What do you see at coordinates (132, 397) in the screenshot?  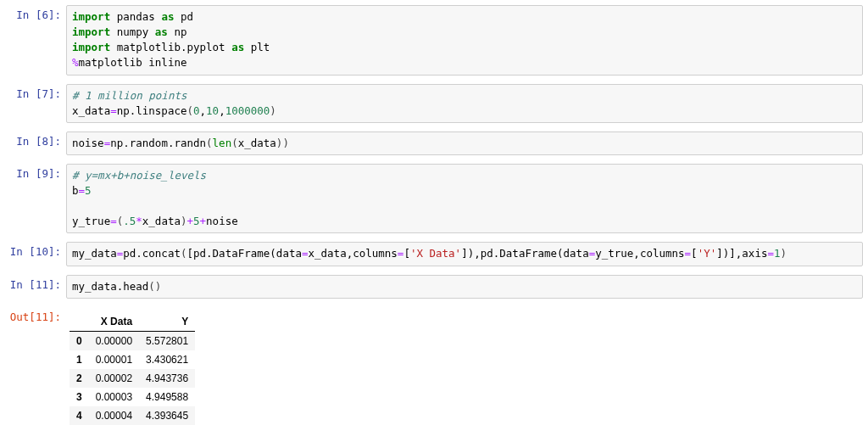 I see `table-row: 3 0.00003 4.949588` at bounding box center [132, 397].